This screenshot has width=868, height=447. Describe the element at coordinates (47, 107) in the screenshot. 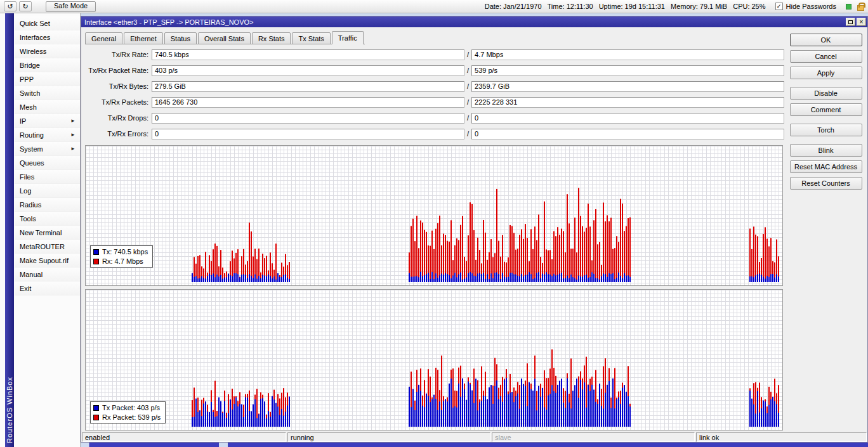

I see `sidebar-item-mesh: Mesh` at that location.